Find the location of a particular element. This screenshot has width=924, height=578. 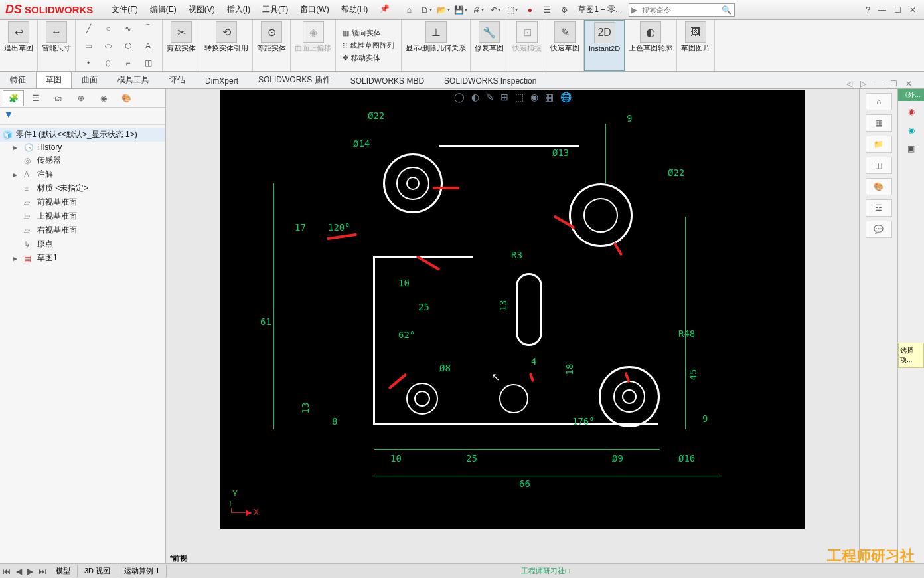

minimize-icon: — is located at coordinates (882, 10).